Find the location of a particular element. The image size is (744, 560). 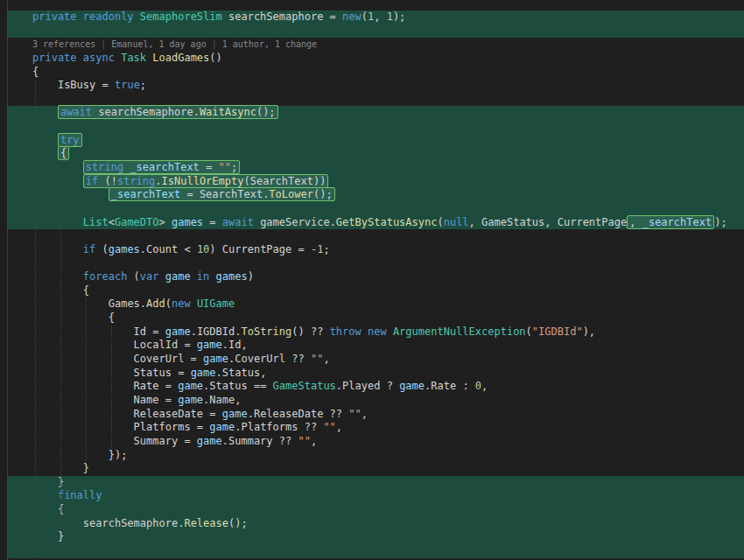

code-line: }); is located at coordinates (376, 456).